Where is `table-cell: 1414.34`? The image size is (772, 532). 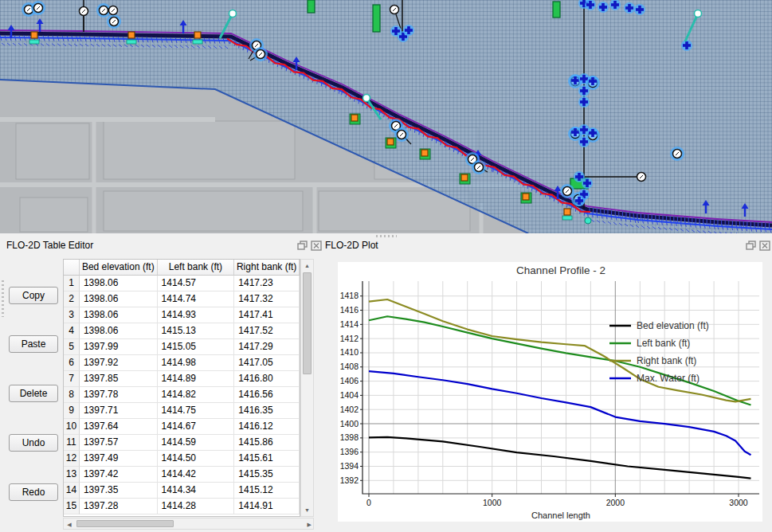
table-cell: 1414.34 is located at coordinates (196, 491).